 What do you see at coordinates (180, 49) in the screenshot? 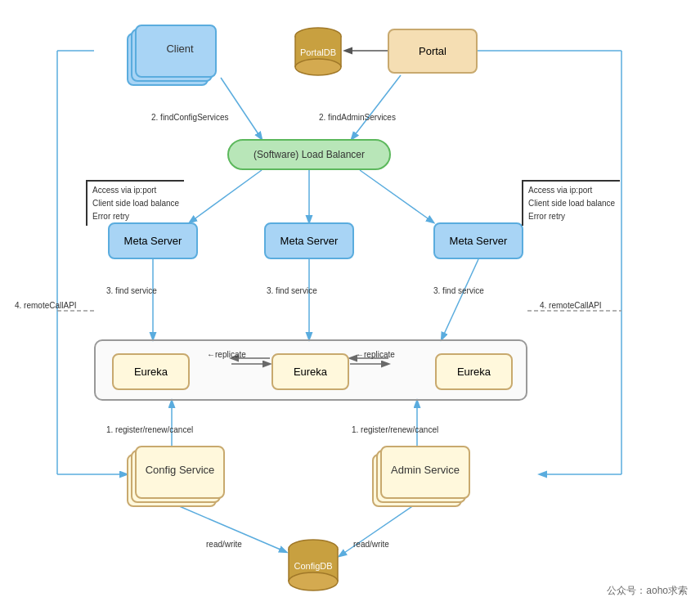
I see `client-label: Client` at bounding box center [180, 49].